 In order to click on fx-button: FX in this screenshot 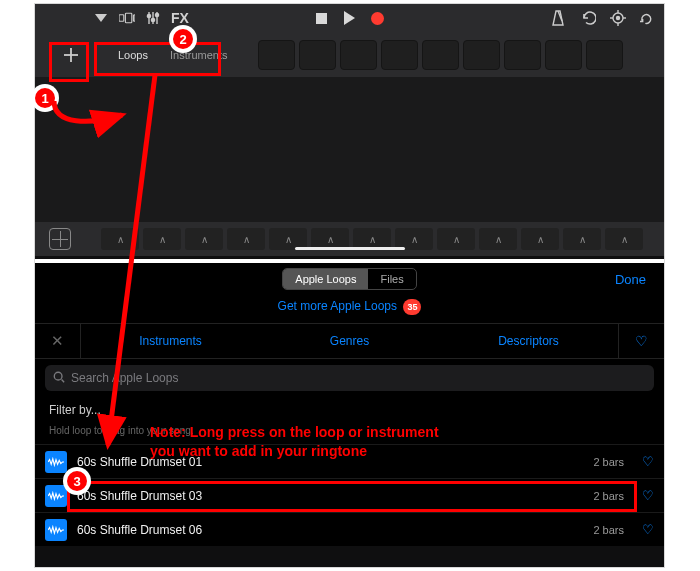, I will do `click(180, 18)`.